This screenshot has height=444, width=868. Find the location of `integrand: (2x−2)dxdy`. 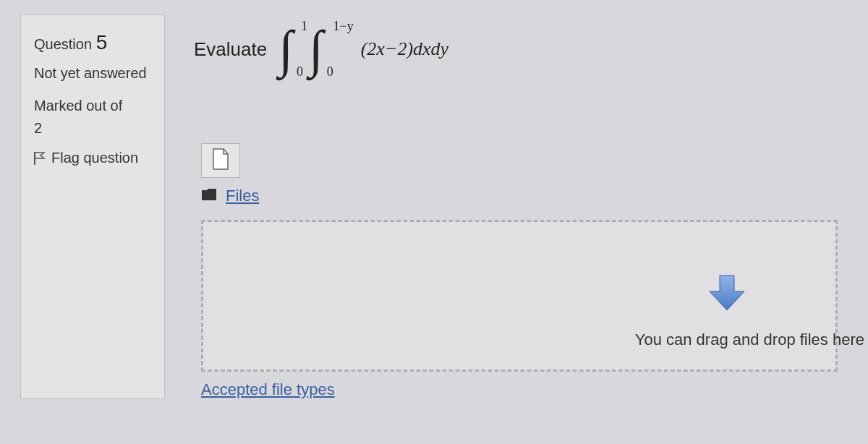

integrand: (2x−2)dxdy is located at coordinates (405, 49).